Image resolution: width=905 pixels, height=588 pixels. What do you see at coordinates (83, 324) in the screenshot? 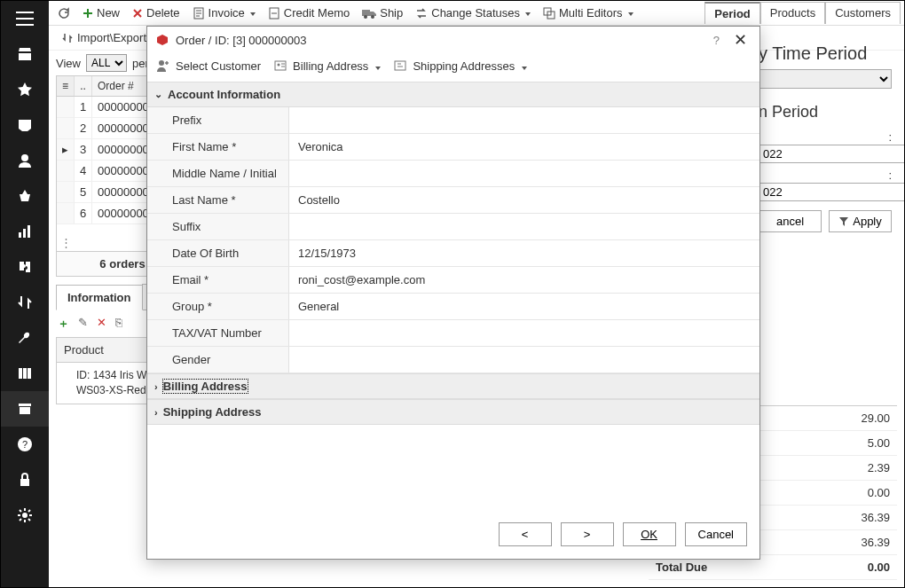
I see `edit-product-icon: ✎` at bounding box center [83, 324].